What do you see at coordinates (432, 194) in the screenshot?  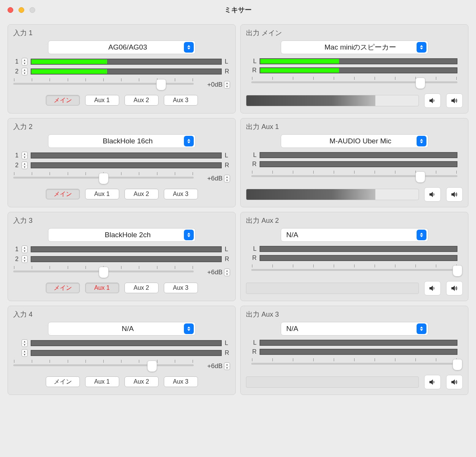 I see `output-2-speaker-low-button` at bounding box center [432, 194].